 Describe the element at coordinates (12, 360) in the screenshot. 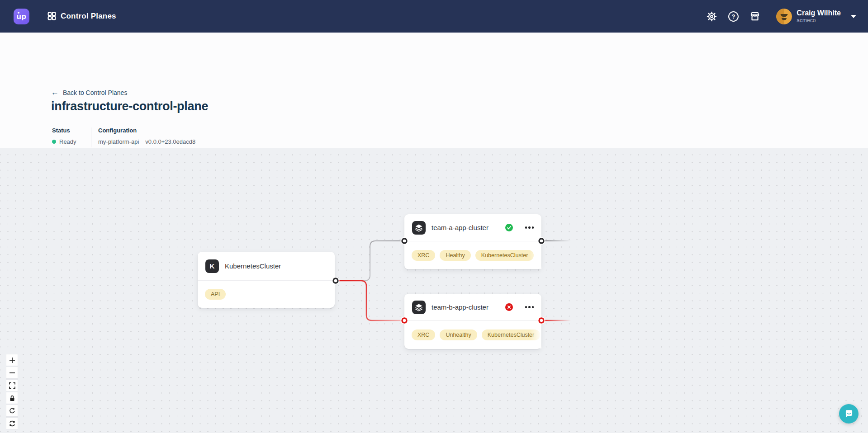

I see `zoom-in-button` at that location.